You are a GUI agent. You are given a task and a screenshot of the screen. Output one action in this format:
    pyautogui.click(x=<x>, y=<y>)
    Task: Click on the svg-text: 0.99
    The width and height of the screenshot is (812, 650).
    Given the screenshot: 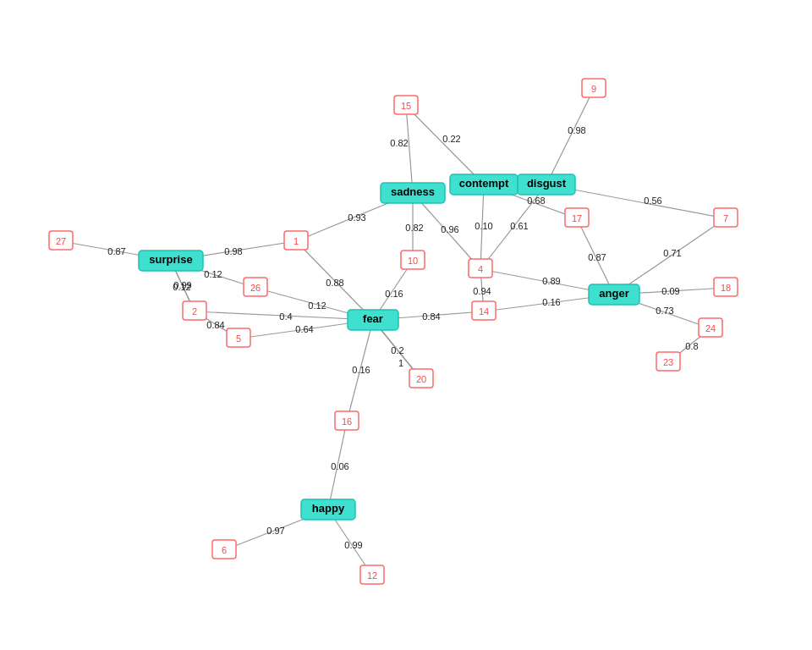 What is the action you would take?
    pyautogui.click(x=354, y=545)
    